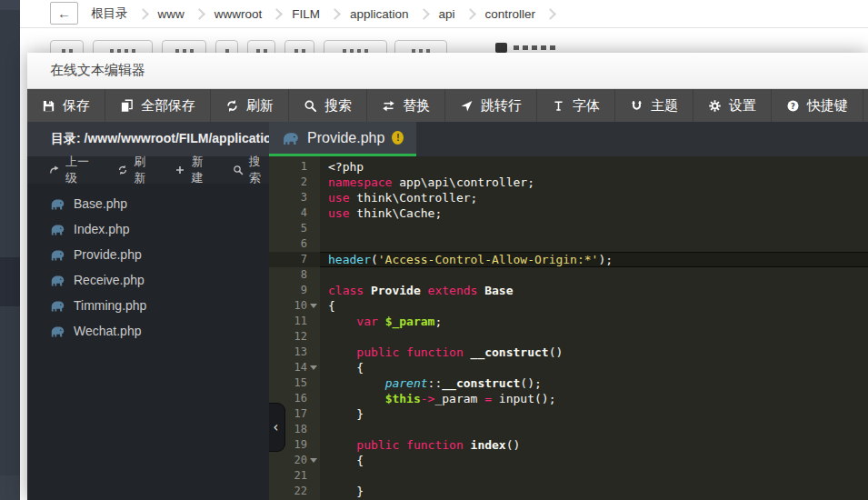  What do you see at coordinates (294, 384) in the screenshot?
I see `line-number: 15` at bounding box center [294, 384].